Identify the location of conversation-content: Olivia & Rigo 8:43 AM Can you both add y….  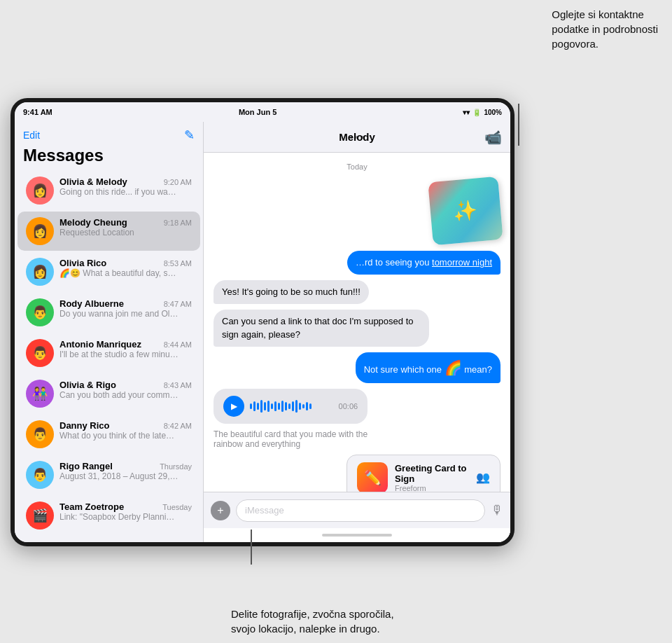
(126, 389).